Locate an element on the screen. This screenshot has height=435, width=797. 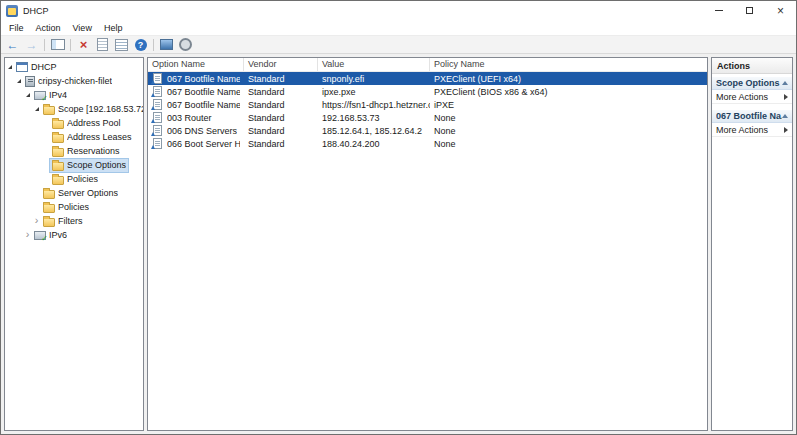
column-header-policy-name: Policy Name is located at coordinates (568, 64).